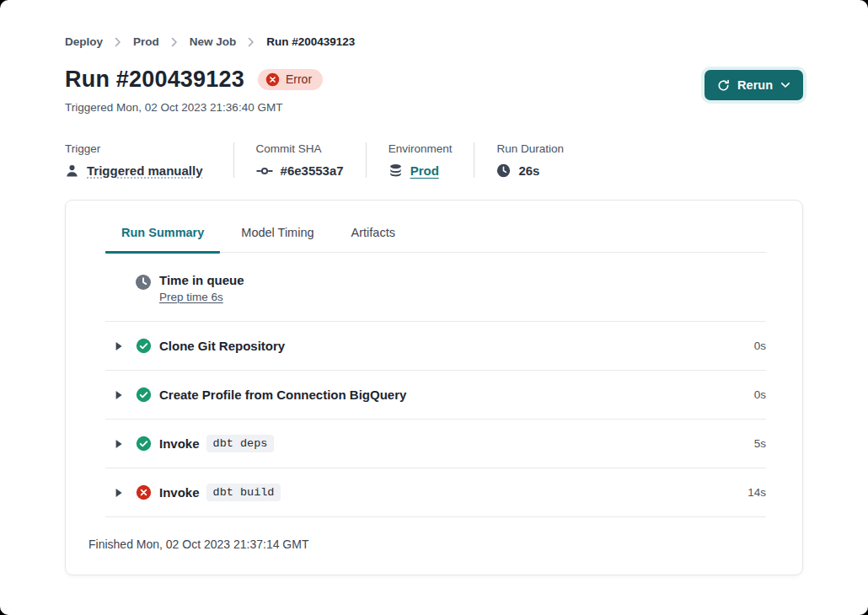  I want to click on tab-artifacts: Artifacts, so click(373, 239).